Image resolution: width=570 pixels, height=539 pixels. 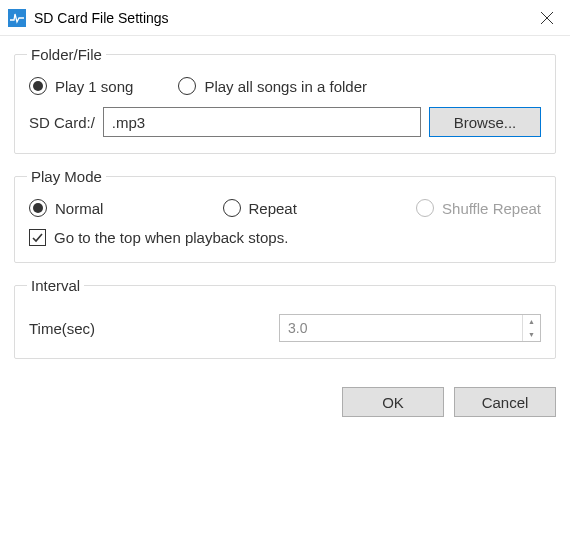 I want to click on shuffle-repeat-radio: Shuffle Repeat, so click(x=478, y=208).